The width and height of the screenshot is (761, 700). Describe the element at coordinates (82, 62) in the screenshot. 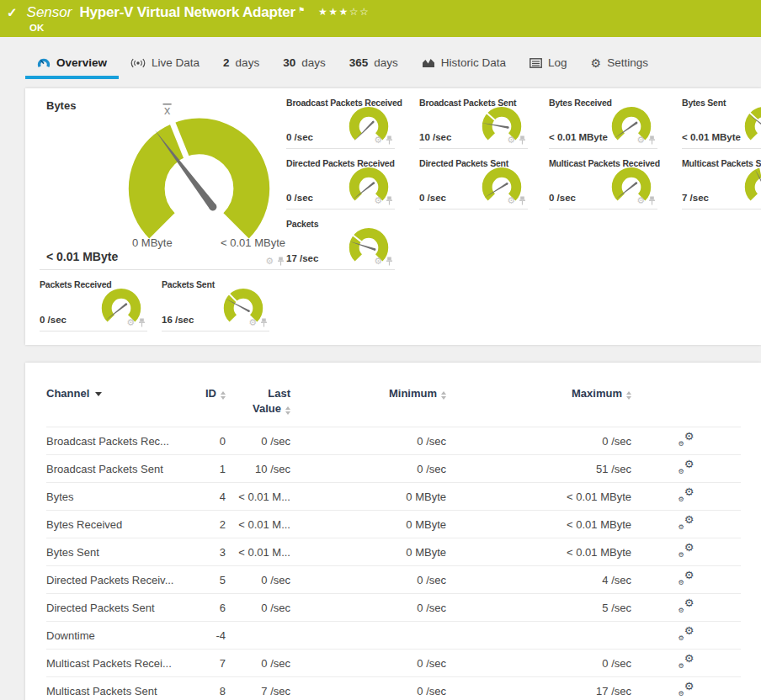

I see `tab-overview-label: Overview` at that location.